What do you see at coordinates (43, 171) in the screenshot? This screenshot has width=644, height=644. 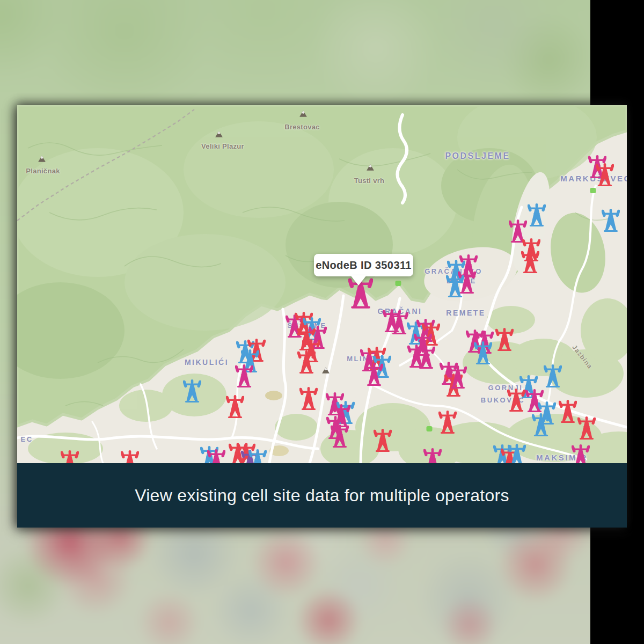 I see `map-label: Planičnak` at bounding box center [43, 171].